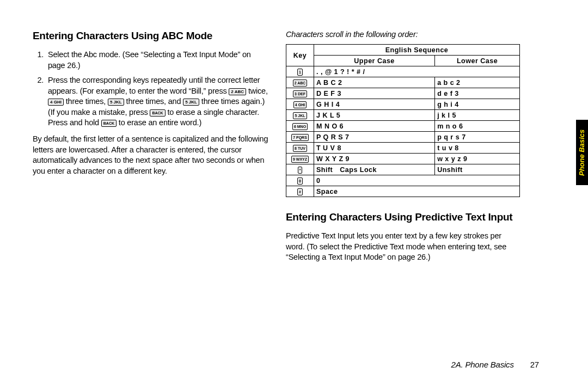 This screenshot has width=588, height=392. I want to click on row-key-icon: 3 DEF, so click(300, 94).